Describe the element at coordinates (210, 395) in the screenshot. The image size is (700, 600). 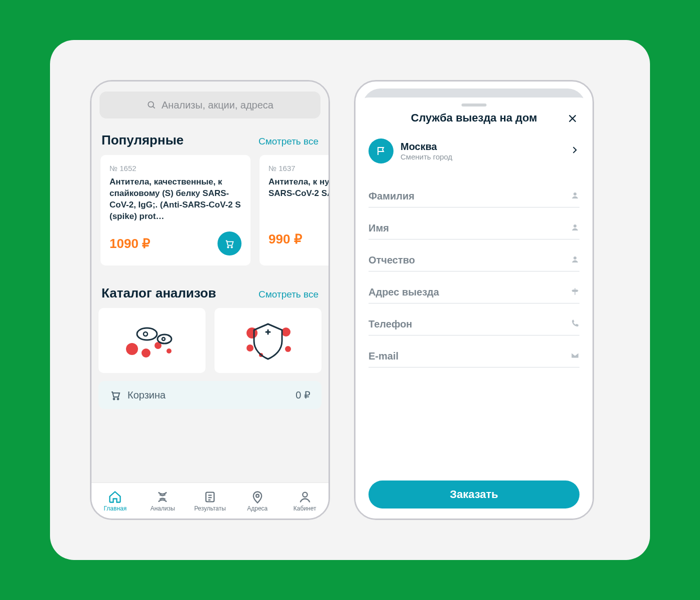
I see `cart-bar: Корзина 0 ₽` at that location.